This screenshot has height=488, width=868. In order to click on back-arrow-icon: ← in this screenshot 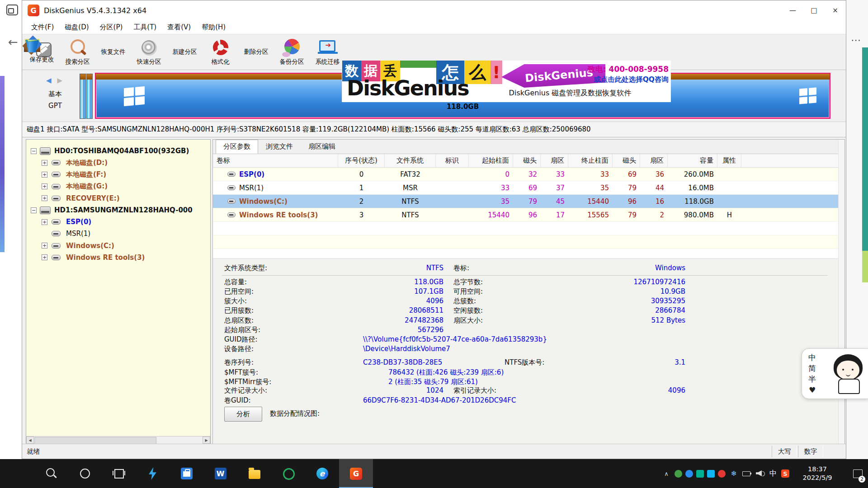, I will do `click(13, 42)`.